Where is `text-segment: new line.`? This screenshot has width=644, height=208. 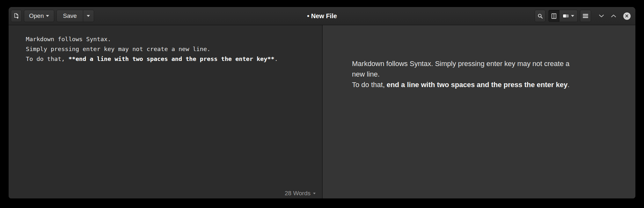
text-segment: new line. is located at coordinates (366, 74).